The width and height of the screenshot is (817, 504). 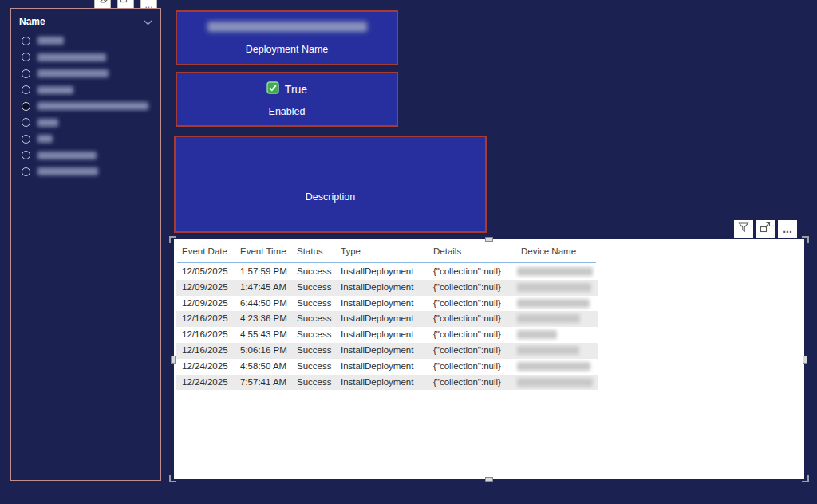 What do you see at coordinates (287, 99) in the screenshot?
I see `card-content: True Enabled` at bounding box center [287, 99].